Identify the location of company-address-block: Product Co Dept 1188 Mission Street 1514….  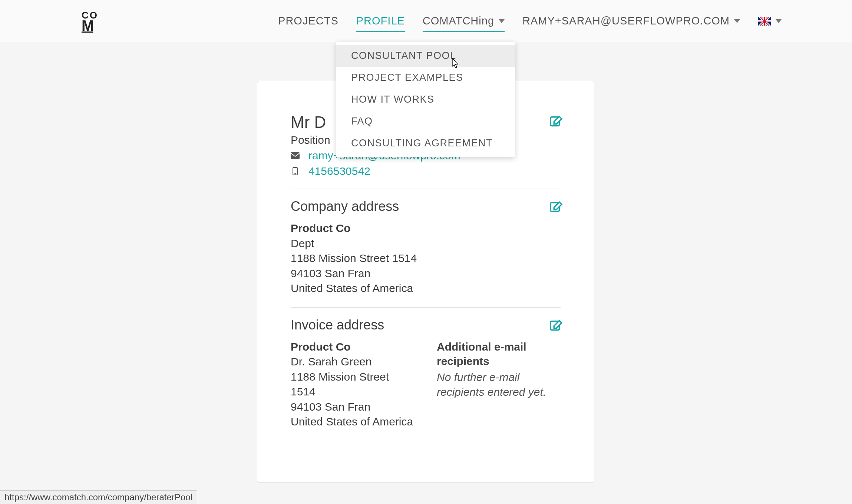
(426, 259).